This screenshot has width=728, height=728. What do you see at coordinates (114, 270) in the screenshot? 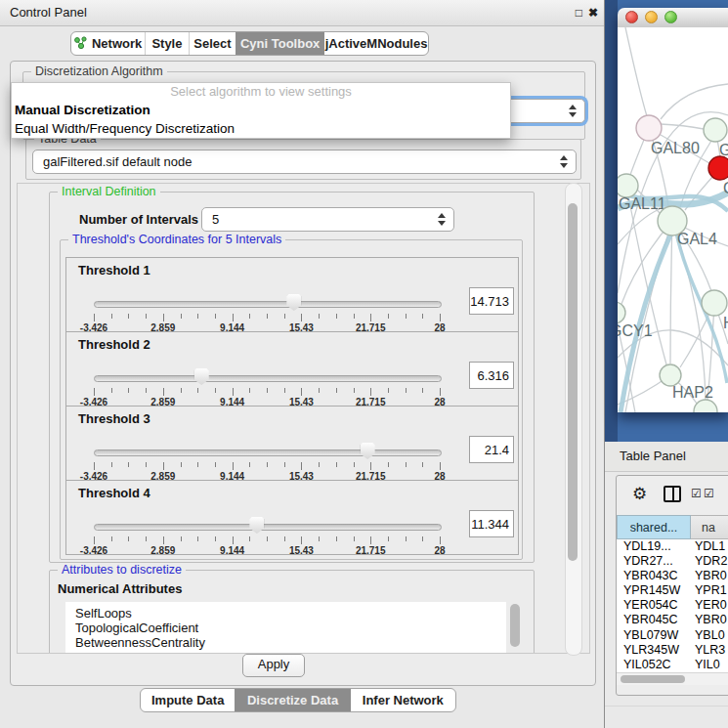
I see `threshold-label: Threshold 1` at bounding box center [114, 270].